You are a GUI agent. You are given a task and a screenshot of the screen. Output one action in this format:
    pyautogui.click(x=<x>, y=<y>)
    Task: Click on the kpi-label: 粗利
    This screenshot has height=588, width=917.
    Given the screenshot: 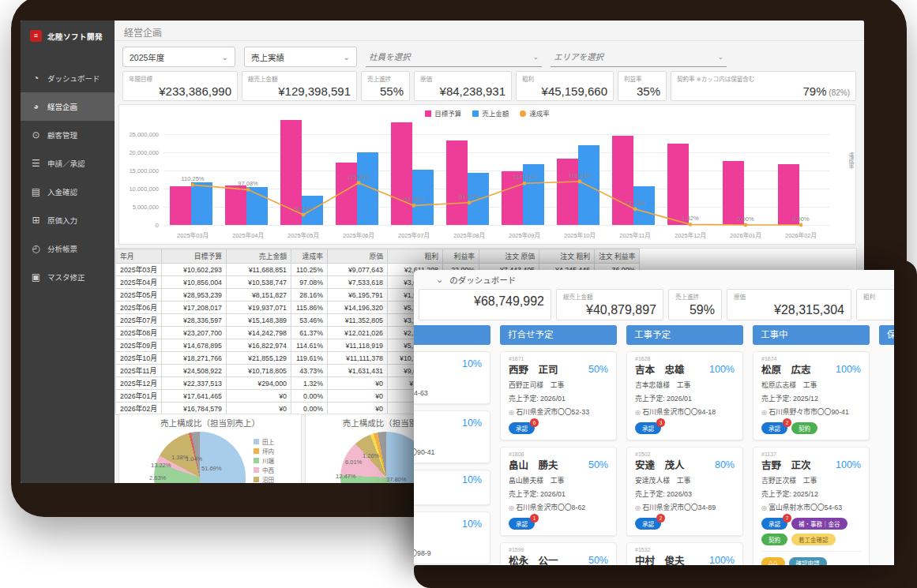 What is the action you would take?
    pyautogui.click(x=565, y=79)
    